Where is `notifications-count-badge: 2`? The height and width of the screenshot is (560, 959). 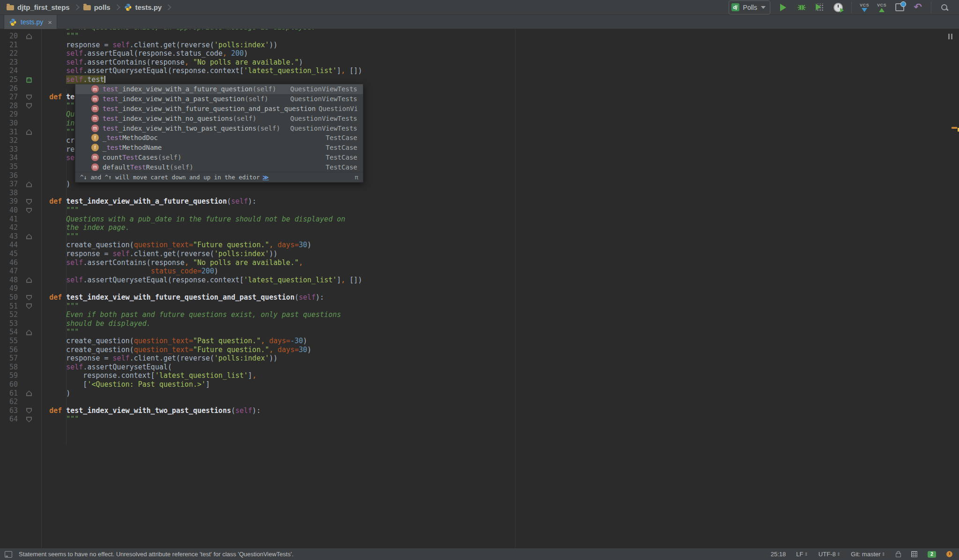 notifications-count-badge: 2 is located at coordinates (932, 554).